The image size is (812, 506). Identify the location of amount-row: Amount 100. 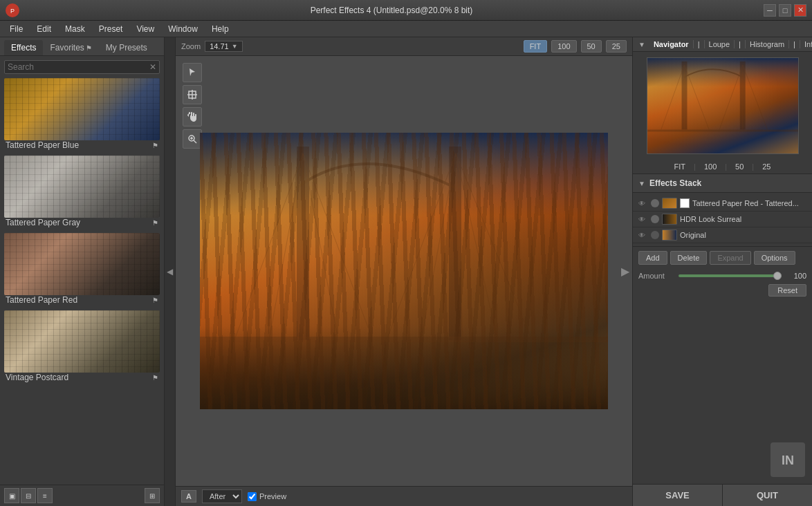
(722, 276).